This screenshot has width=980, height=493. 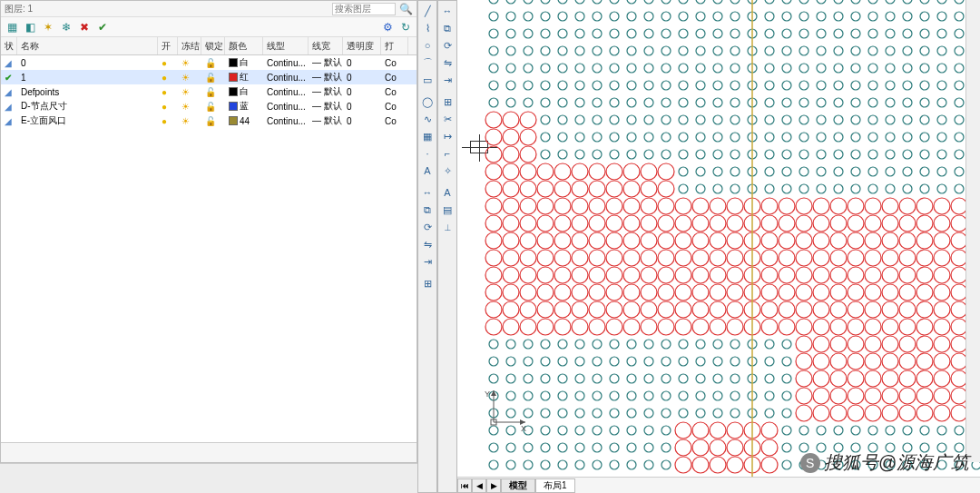 I want to click on filter-icon: ⚙, so click(x=387, y=27).